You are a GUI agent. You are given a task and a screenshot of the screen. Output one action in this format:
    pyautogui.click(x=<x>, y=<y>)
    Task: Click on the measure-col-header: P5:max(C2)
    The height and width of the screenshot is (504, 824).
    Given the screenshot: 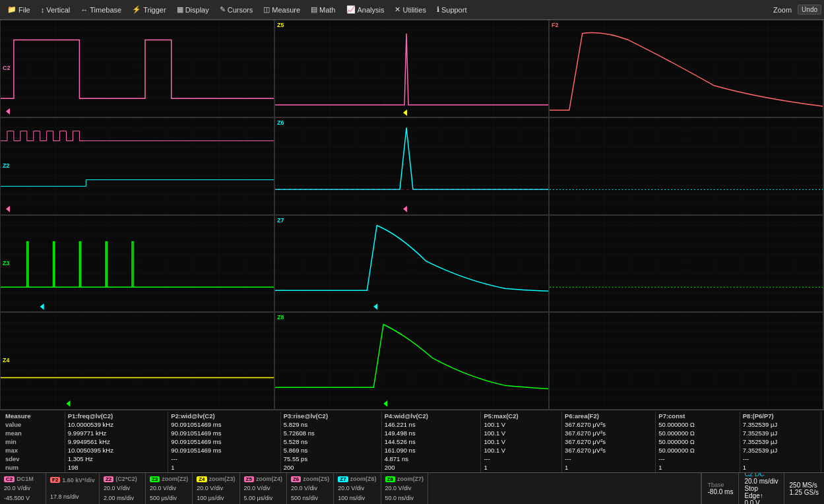 What is the action you would take?
    pyautogui.click(x=521, y=416)
    